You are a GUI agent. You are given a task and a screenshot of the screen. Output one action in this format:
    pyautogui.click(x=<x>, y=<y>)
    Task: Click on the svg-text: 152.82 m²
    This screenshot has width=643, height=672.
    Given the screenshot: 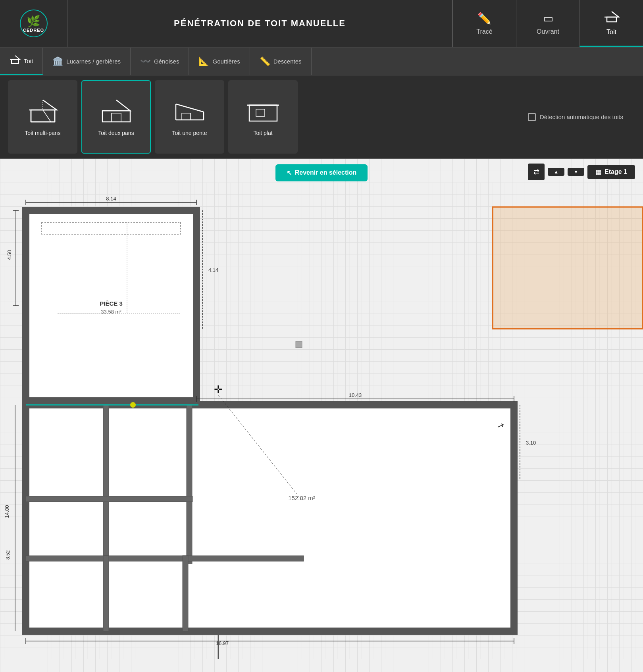 What is the action you would take?
    pyautogui.click(x=302, y=498)
    